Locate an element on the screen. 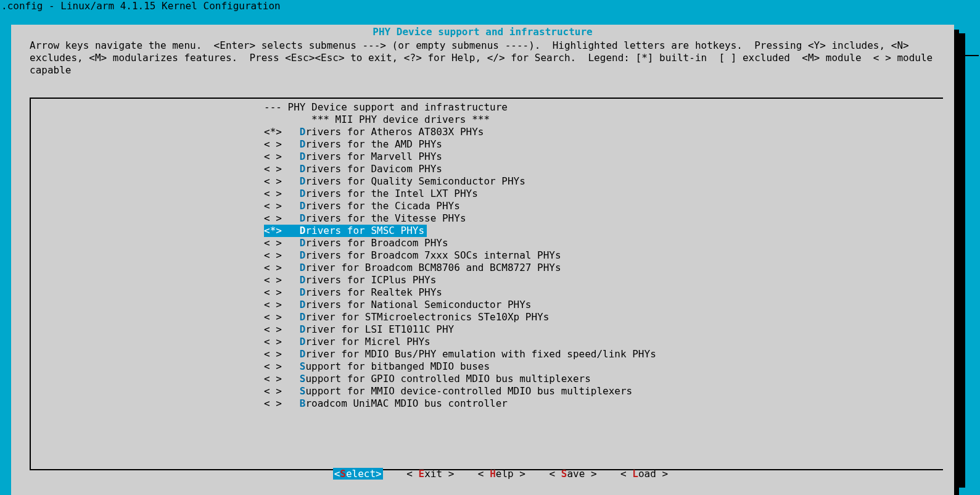 The height and width of the screenshot is (495, 980). menu-item-label: rivers for National Semiconductor PHYs is located at coordinates (418, 305).